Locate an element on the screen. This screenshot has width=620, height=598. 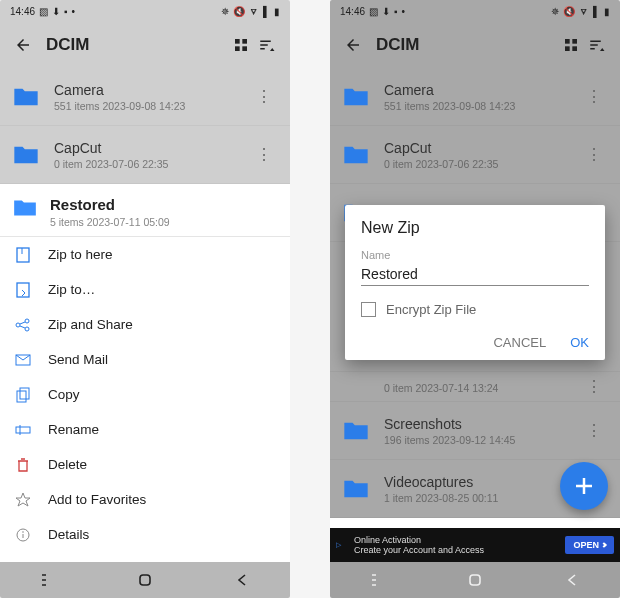
ad-banner: ▷ Online Activation Create your Account … is located at coordinates (475, 545).